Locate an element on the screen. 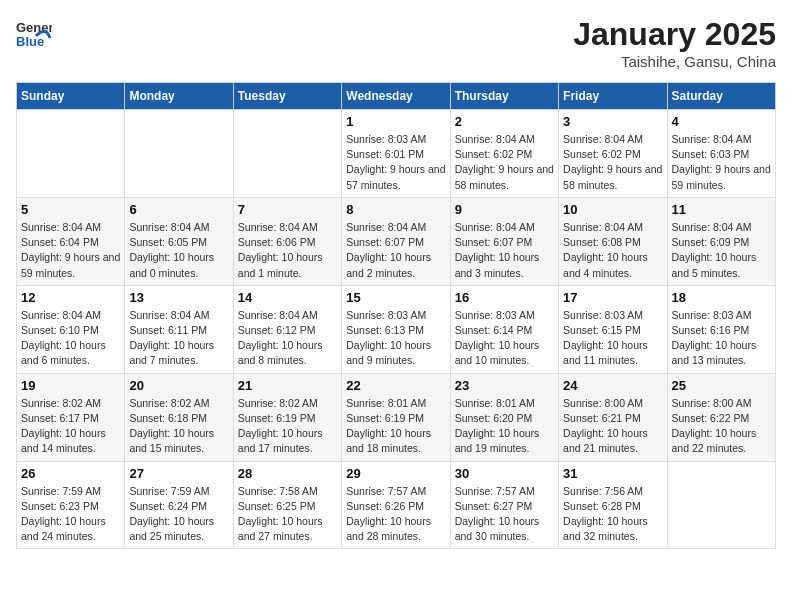 Image resolution: width=792 pixels, height=612 pixels. day-number: 14 is located at coordinates (288, 298).